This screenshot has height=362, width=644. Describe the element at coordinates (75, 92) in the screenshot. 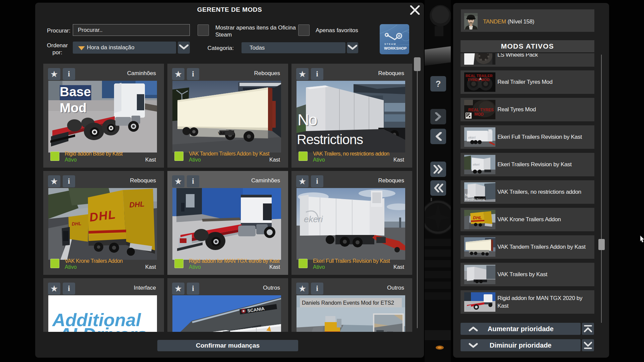

I see `svg-text: Base` at that location.